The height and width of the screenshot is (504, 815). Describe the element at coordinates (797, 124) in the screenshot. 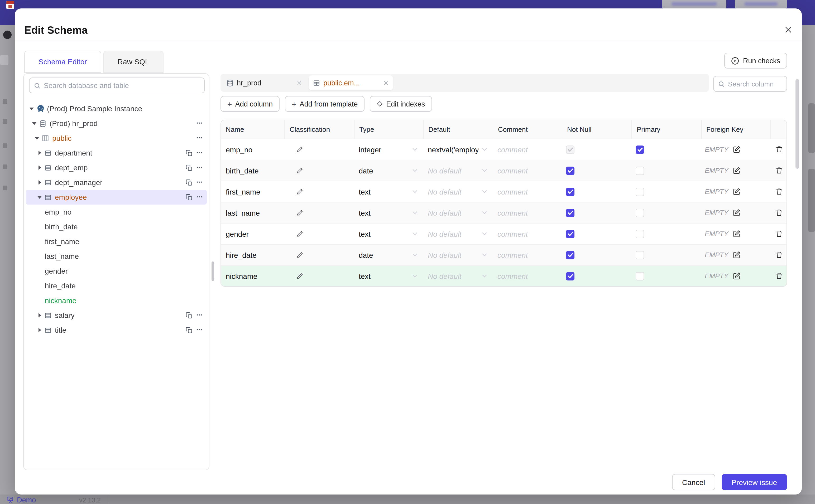

I see `modal-scrollbar-thumb` at that location.